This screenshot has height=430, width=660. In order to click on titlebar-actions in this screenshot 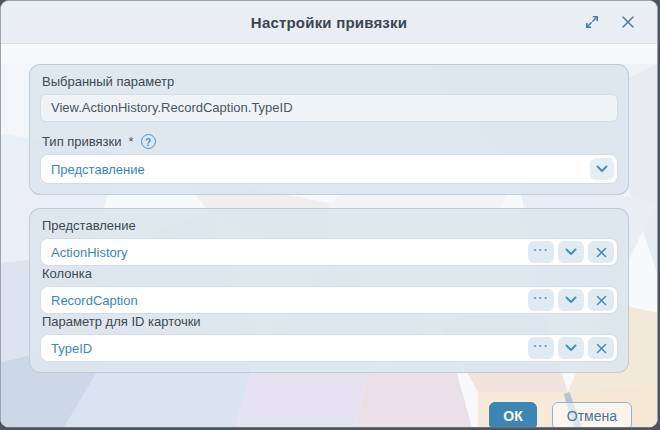, I will do `click(610, 22)`.